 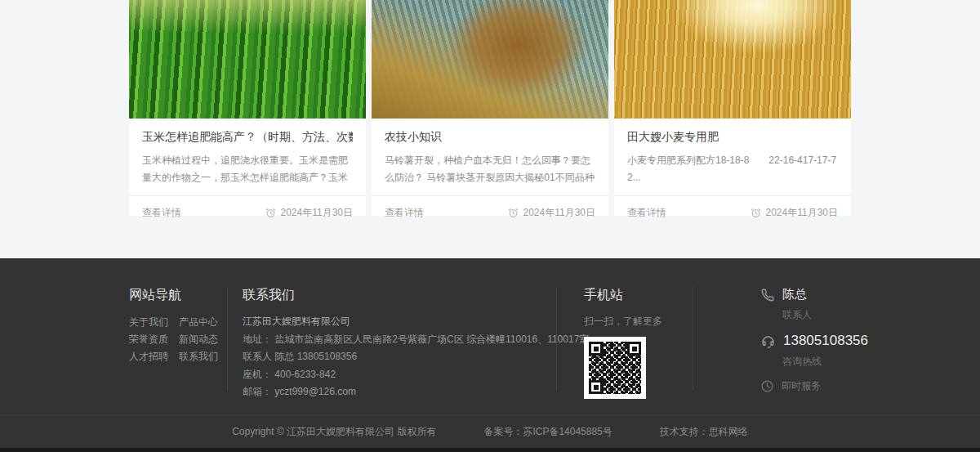 What do you see at coordinates (178, 324) in the screenshot?
I see `footer-nav-column: 网站导航 关于我们 产品中心 荣誉资质 新闻动态 人才招聘 联系我们` at bounding box center [178, 324].